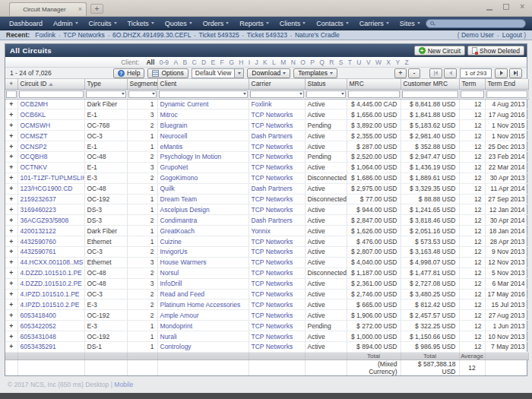  What do you see at coordinates (265, 62) in the screenshot?
I see `client-filter-k: K` at bounding box center [265, 62].